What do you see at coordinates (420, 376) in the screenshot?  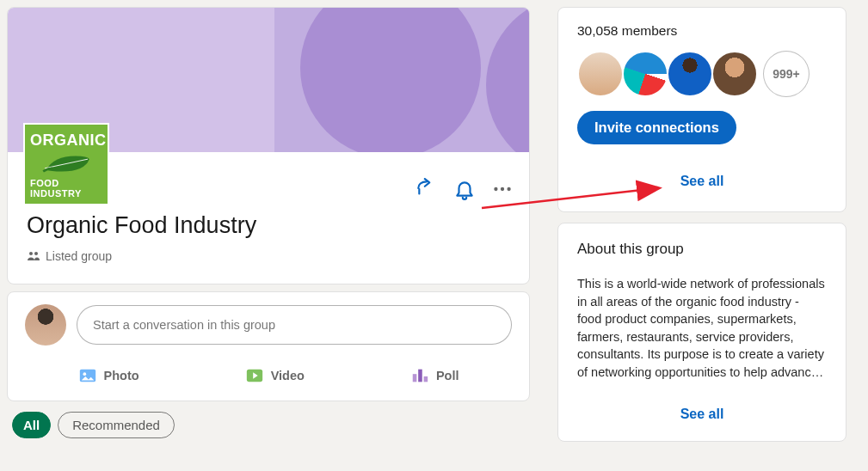 I see `poll-icon` at bounding box center [420, 376].